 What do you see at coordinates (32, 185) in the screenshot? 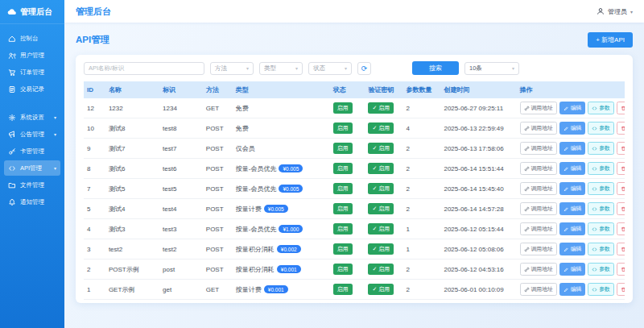
I see `sidebar-item-label: 文件管理` at bounding box center [32, 185].